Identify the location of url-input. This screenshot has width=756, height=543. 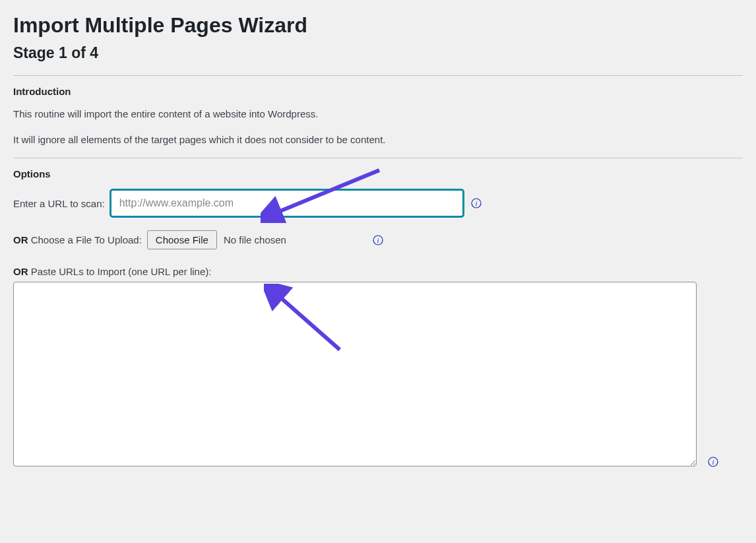
(287, 203).